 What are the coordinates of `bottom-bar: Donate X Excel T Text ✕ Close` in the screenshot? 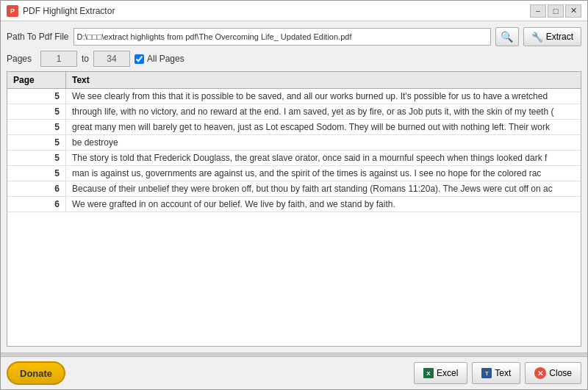 It's located at (294, 373).